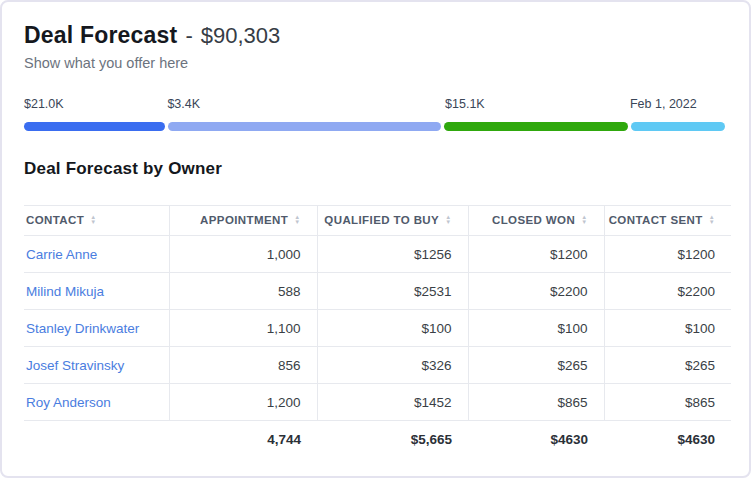  What do you see at coordinates (184, 104) in the screenshot?
I see `segment-label-2: $3.4K` at bounding box center [184, 104].